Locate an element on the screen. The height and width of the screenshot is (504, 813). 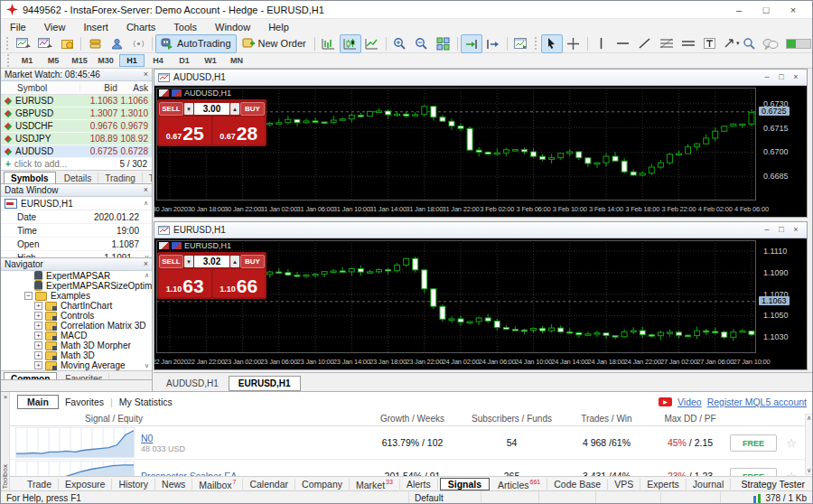
sell-button: SELL is located at coordinates (172, 108).